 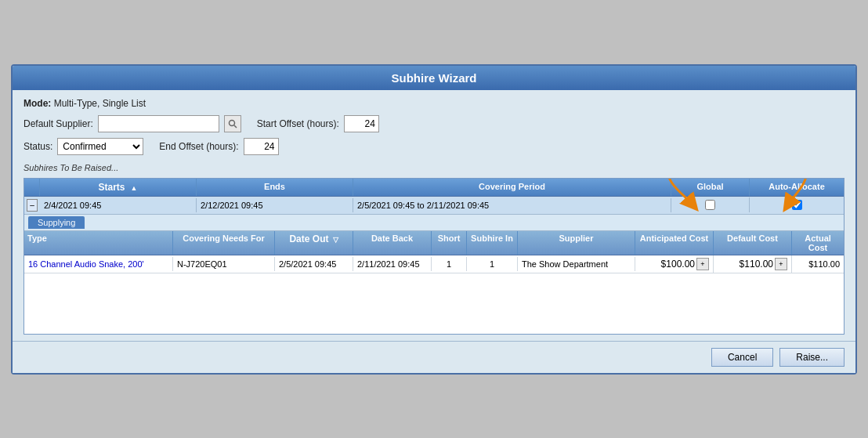 I want to click on cell-subhire-in: 1, so click(x=492, y=264).